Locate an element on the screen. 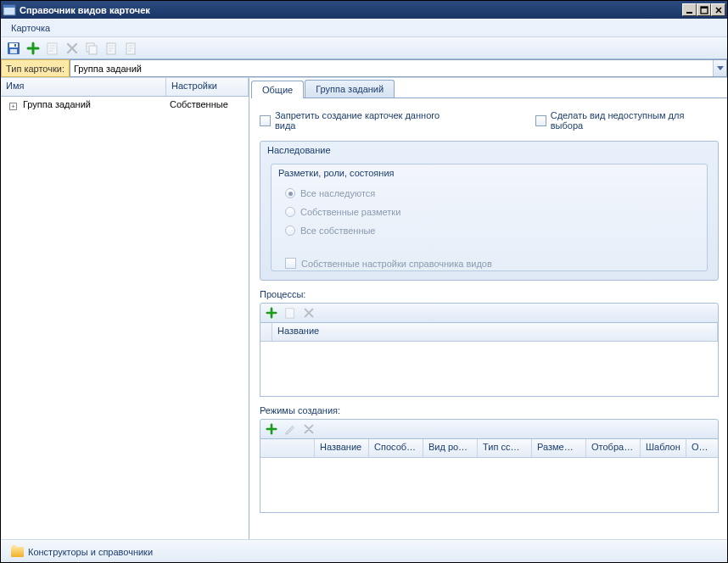 This screenshot has width=728, height=563. copy-icon is located at coordinates (92, 48).